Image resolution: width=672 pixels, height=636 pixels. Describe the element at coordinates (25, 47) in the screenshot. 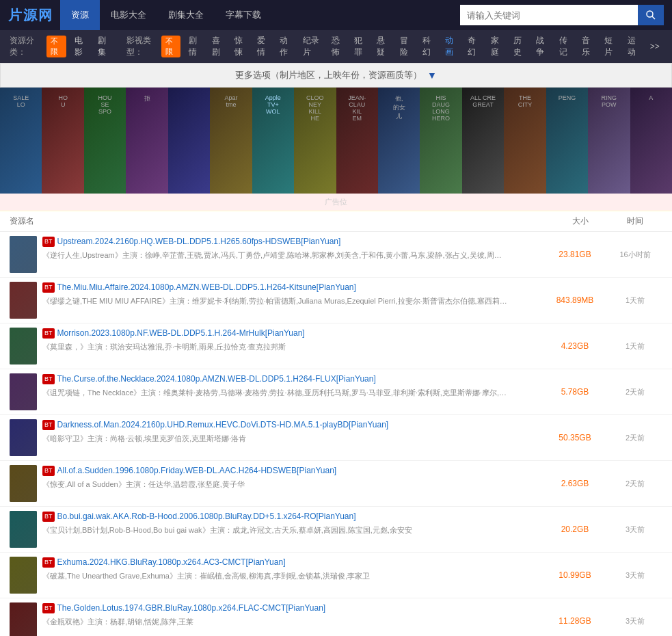

I see `type-filter-label: 资源分类：` at that location.